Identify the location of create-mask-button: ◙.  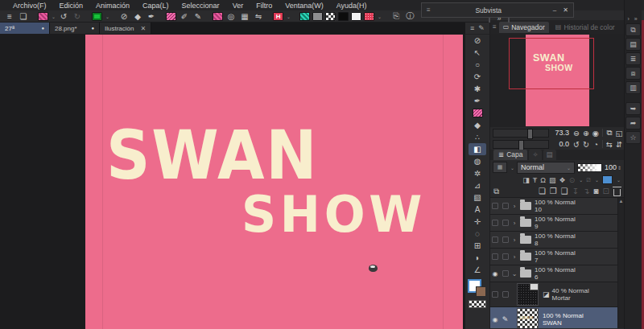
(597, 191).